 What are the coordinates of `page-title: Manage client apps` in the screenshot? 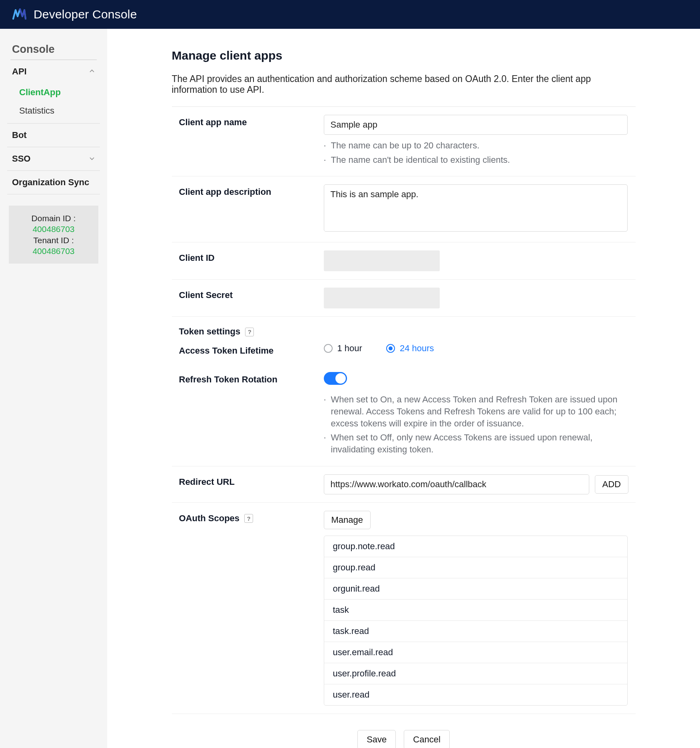 It's located at (404, 56).